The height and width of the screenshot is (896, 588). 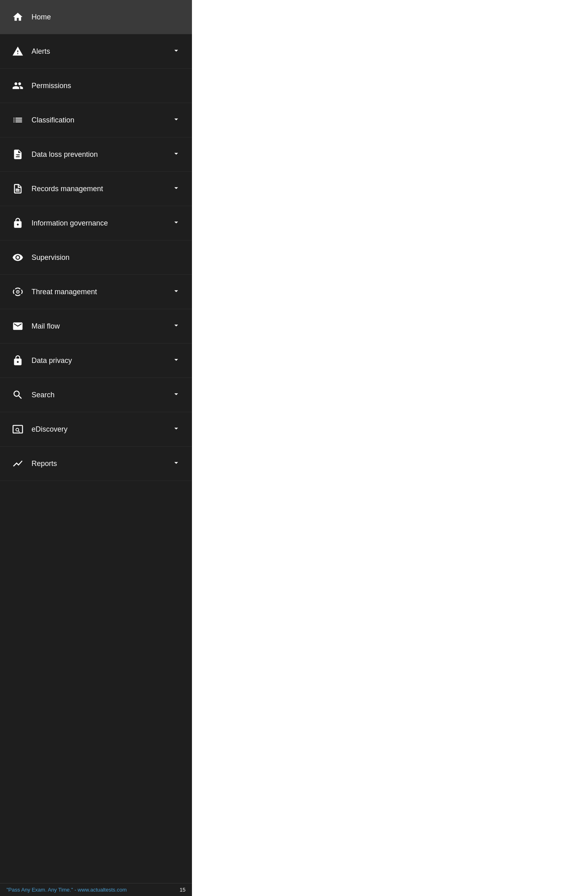 What do you see at coordinates (51, 86) in the screenshot?
I see `sidebar-item-label-permissions: Permissions` at bounding box center [51, 86].